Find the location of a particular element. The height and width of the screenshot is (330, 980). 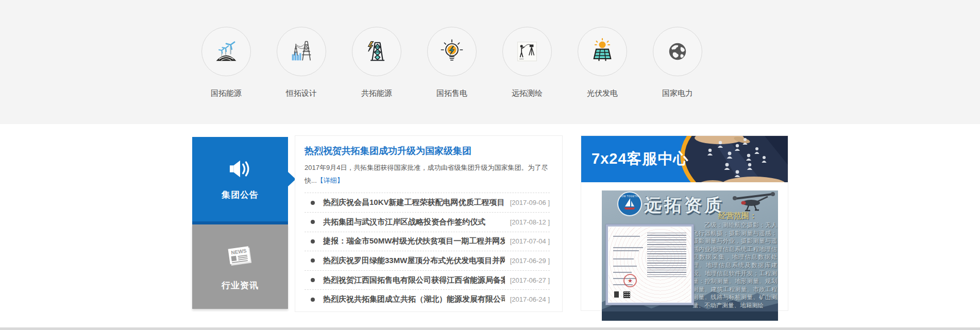

service-item-pv-power: 光伏发电 is located at coordinates (602, 63).